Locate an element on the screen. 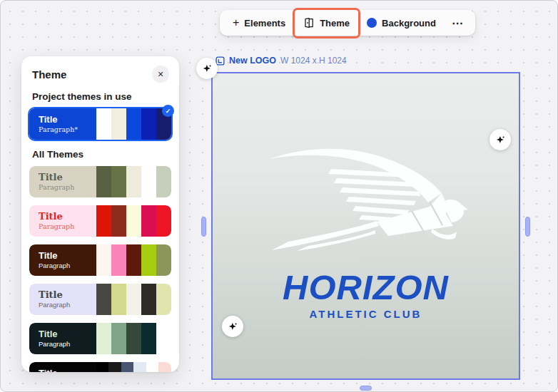 The height and width of the screenshot is (392, 558). background-color-dot-icon is located at coordinates (372, 23).